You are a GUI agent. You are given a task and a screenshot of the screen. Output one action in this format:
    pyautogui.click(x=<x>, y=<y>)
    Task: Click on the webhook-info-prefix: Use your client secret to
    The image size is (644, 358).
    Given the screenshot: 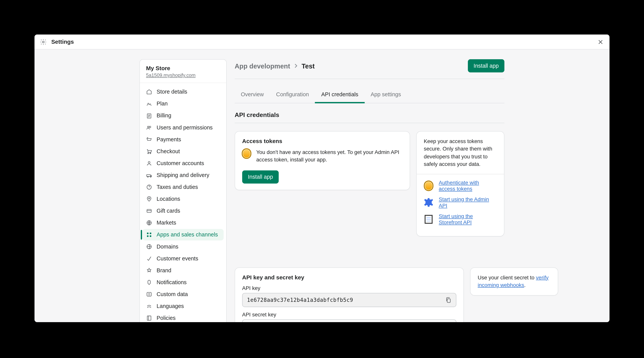 What is the action you would take?
    pyautogui.click(x=507, y=277)
    